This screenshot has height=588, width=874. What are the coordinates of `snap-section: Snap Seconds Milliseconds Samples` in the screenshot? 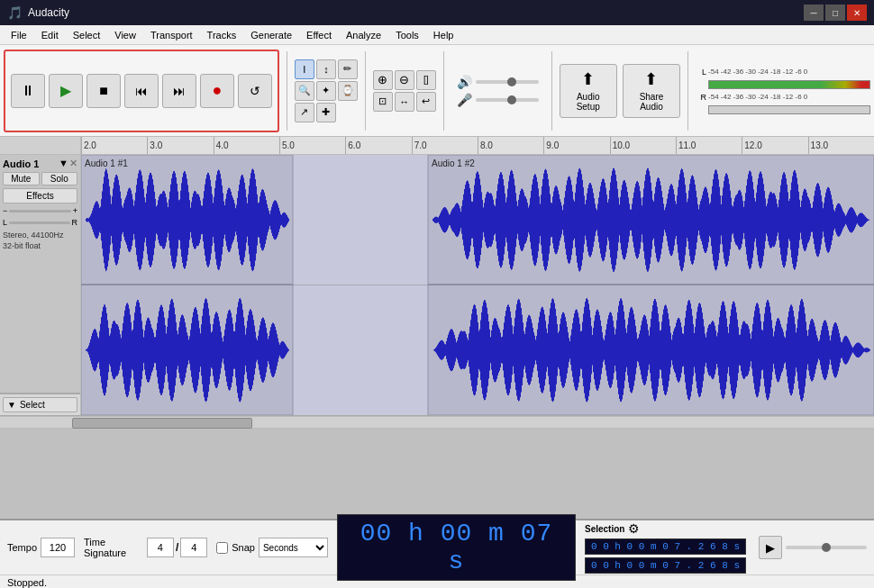 It's located at (272, 547).